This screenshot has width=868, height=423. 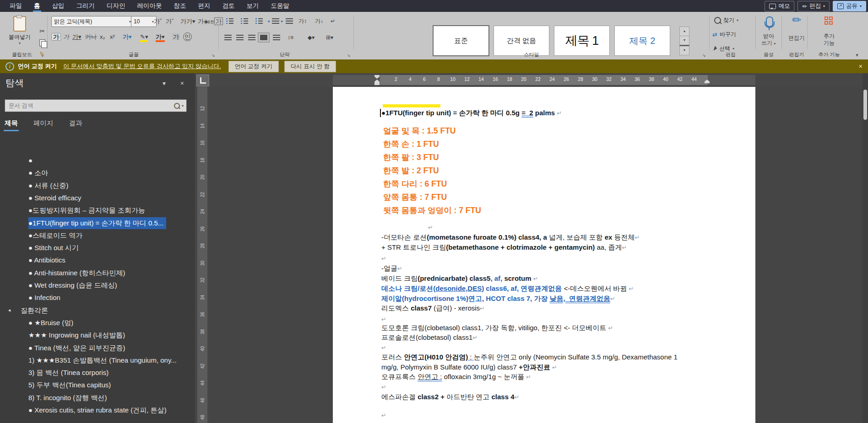 What do you see at coordinates (857, 55) in the screenshot?
I see `collapse-ribbon-button: ▾` at bounding box center [857, 55].